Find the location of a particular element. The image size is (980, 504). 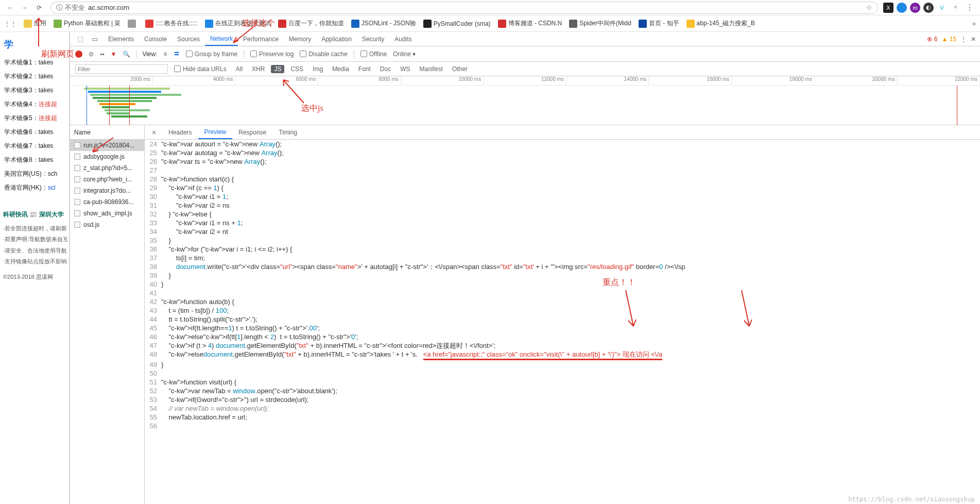

error-count: ⊗ 6 is located at coordinates (932, 39).